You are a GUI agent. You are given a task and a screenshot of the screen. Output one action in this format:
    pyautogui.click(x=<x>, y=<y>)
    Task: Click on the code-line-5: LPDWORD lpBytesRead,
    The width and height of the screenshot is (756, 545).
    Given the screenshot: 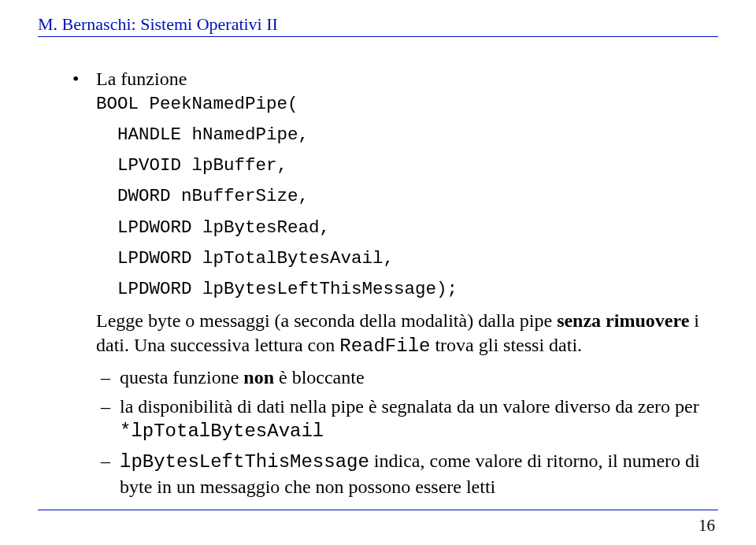 What is the action you would take?
    pyautogui.click(x=407, y=228)
    